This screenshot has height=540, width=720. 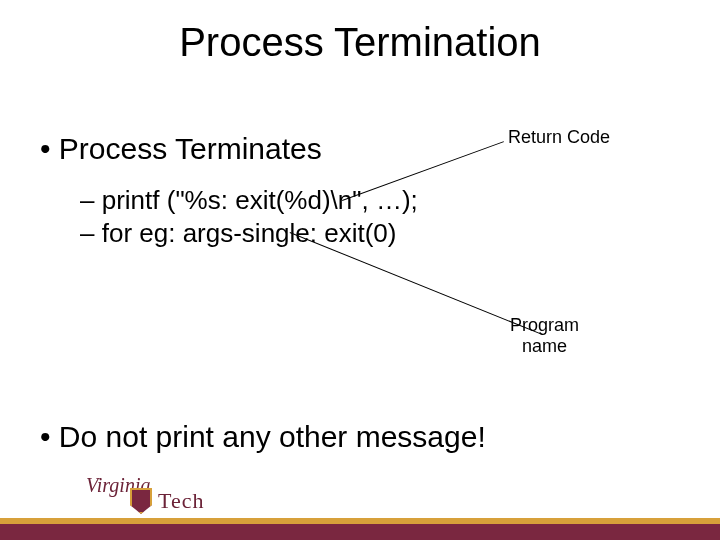 I want to click on bullet-do-not-print: • Do not print any other message!, so click(x=263, y=437).